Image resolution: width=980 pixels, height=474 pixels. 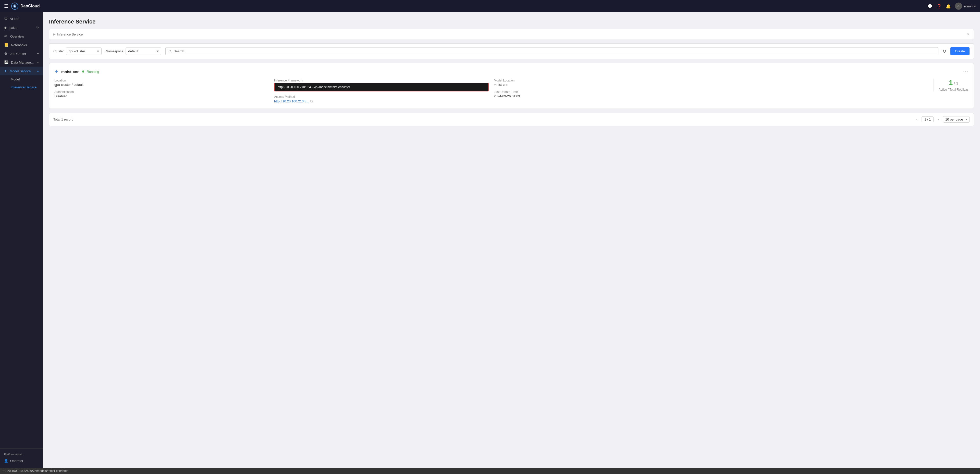 What do you see at coordinates (511, 91) in the screenshot?
I see `service-card-body: Location gpu-cluster / default Authentic…` at bounding box center [511, 91].